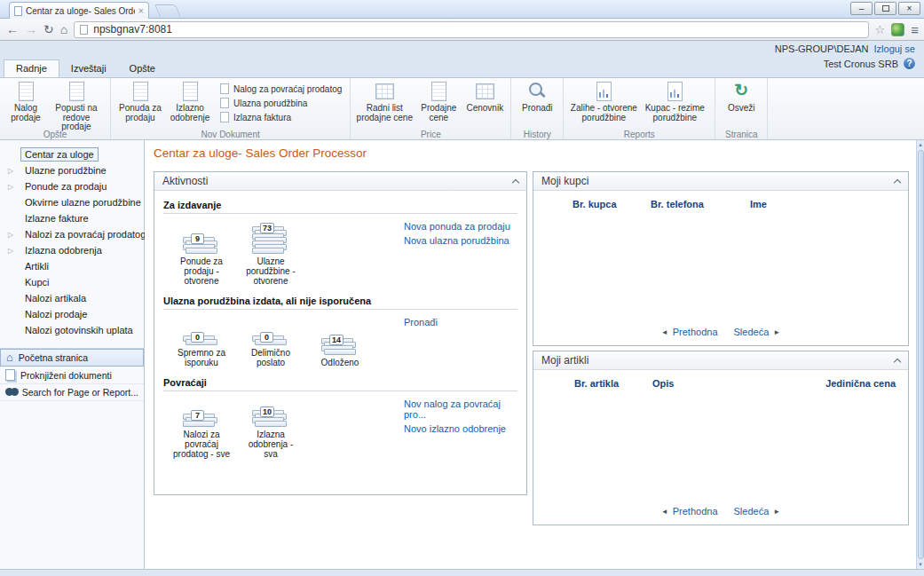 Image resolution: width=924 pixels, height=576 pixels. Describe the element at coordinates (11, 375) in the screenshot. I see `posted-documents-icon` at that location.